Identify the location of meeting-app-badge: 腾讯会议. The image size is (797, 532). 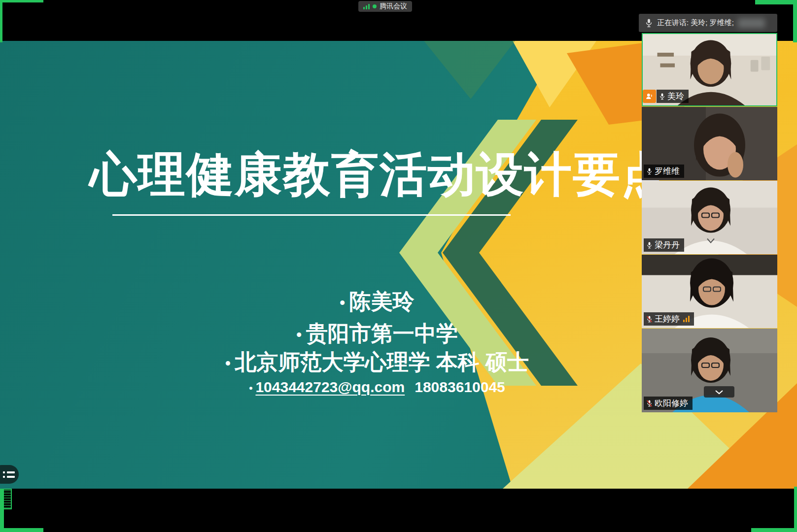
(385, 6).